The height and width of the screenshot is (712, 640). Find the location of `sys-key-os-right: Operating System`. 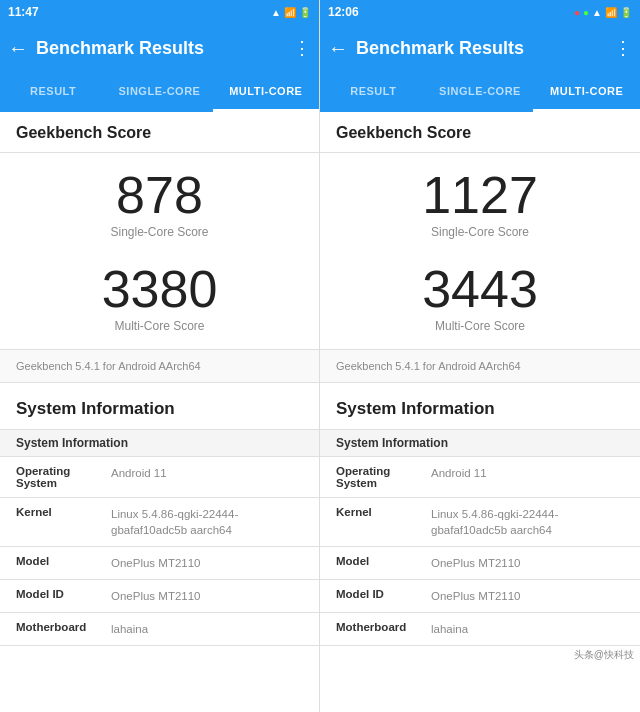

sys-key-os-right: Operating System is located at coordinates (384, 477).